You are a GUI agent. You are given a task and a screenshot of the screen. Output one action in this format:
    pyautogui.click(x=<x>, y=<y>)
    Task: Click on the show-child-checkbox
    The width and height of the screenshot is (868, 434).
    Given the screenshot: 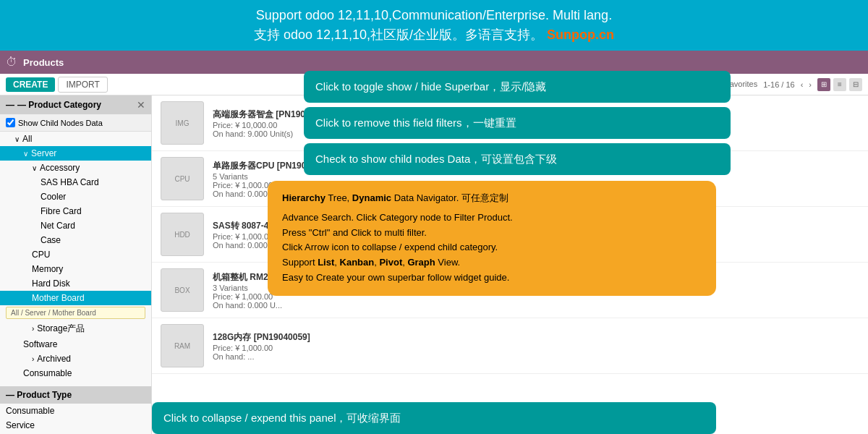 What is the action you would take?
    pyautogui.click(x=10, y=123)
    